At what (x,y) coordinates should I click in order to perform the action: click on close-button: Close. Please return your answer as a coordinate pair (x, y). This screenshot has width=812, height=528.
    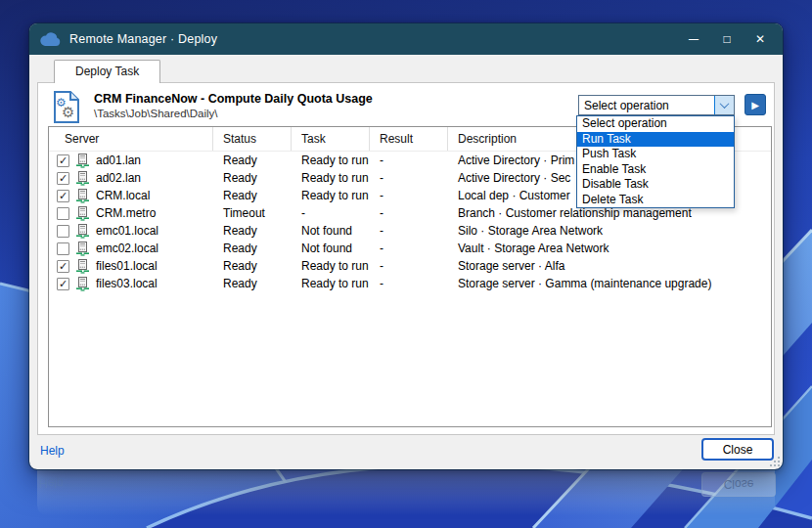
    Looking at the image, I should click on (738, 450).